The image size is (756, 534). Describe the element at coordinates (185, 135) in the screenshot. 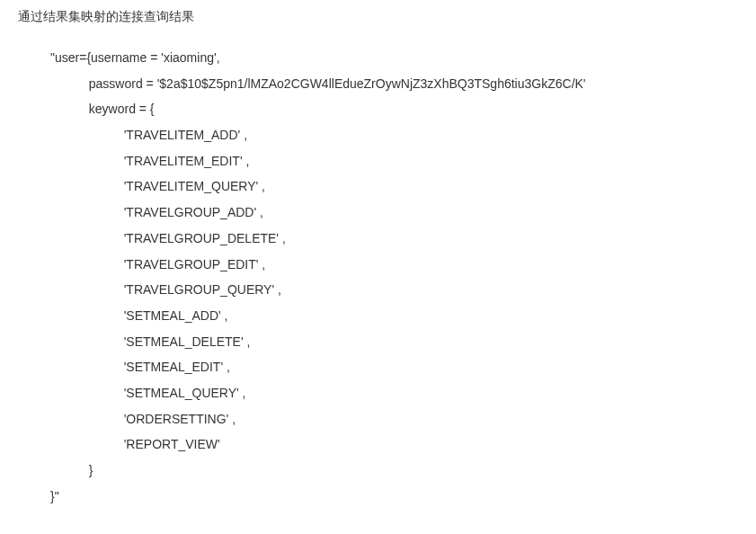

I see `keyword-value: 'TRAVELITEM_ADD' ,` at that location.